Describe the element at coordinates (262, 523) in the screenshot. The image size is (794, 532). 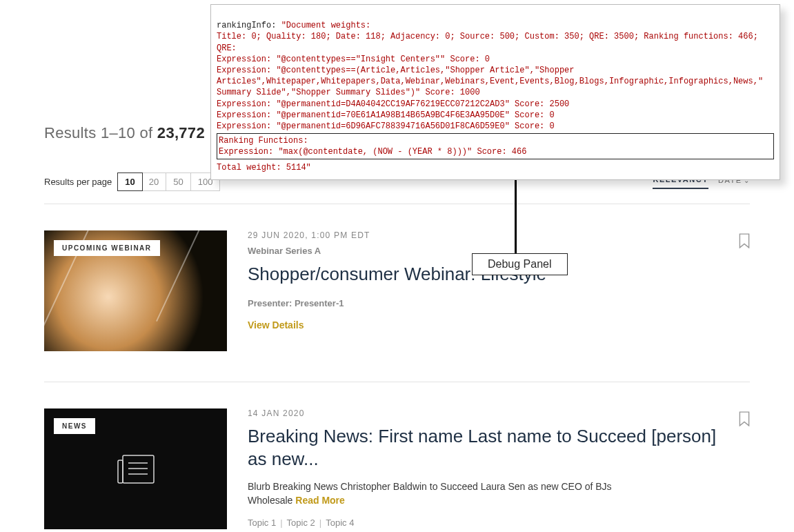
I see `topic-link: Topic 1` at that location.